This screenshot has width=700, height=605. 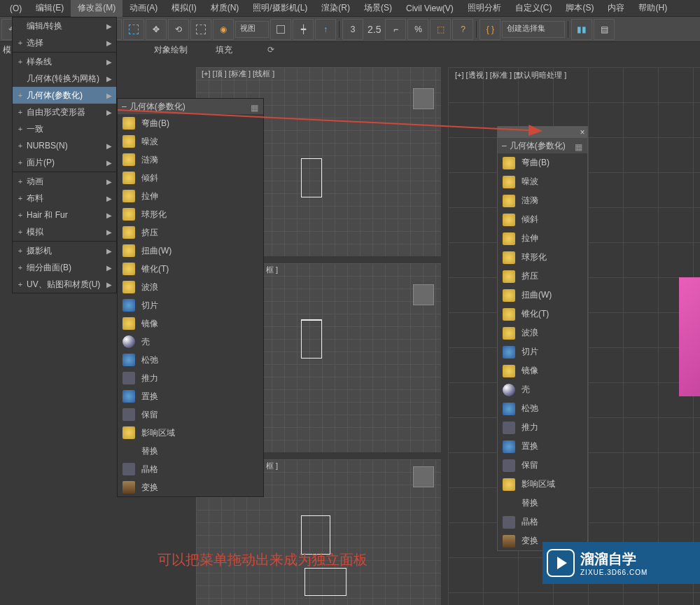 I want to click on submenu-item-4: 拉伸, so click(x=190, y=196).